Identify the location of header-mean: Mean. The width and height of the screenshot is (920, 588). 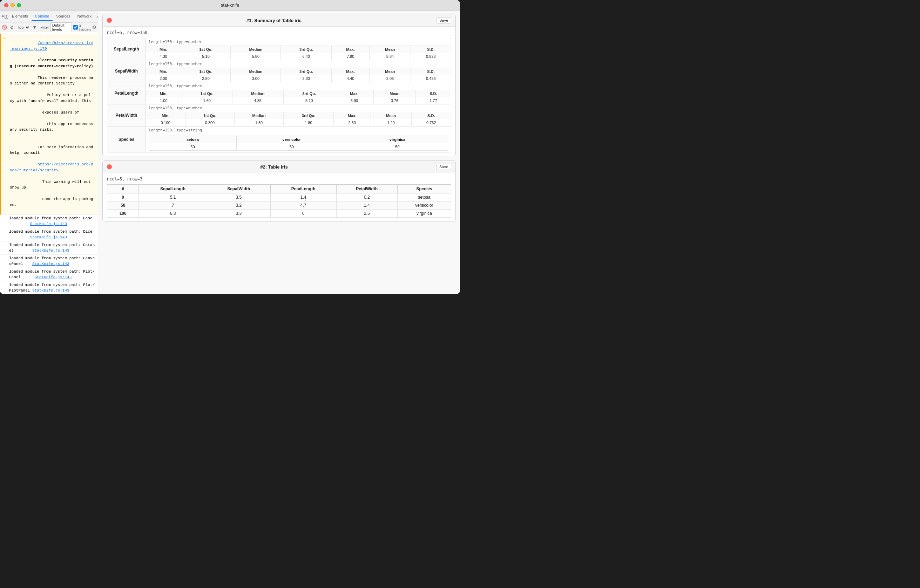
(390, 50).